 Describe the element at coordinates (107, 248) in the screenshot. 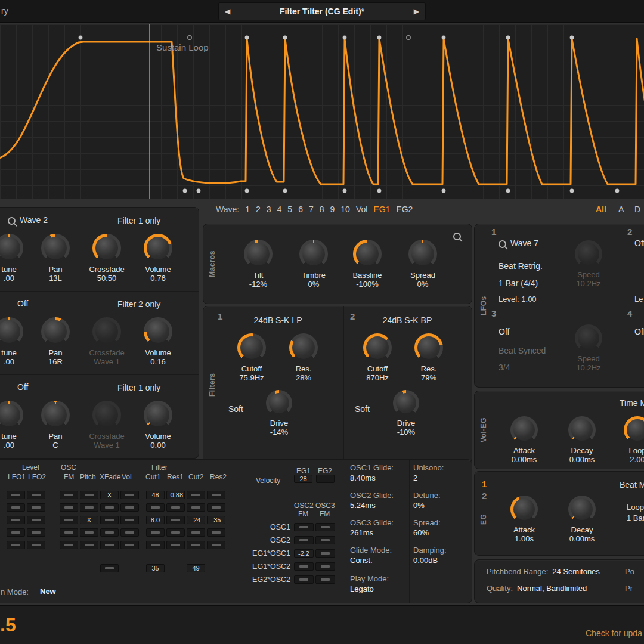

I see `osc1-crossfade-knob` at that location.